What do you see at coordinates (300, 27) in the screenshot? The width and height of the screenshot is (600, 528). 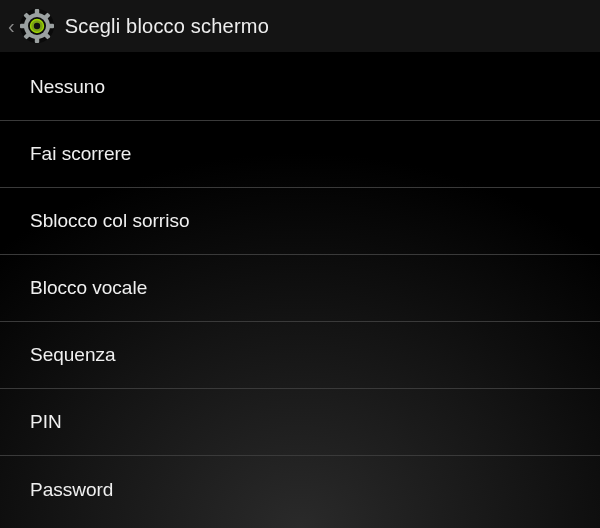 I see `action-bar: ‹ Scegli blocco s` at bounding box center [300, 27].